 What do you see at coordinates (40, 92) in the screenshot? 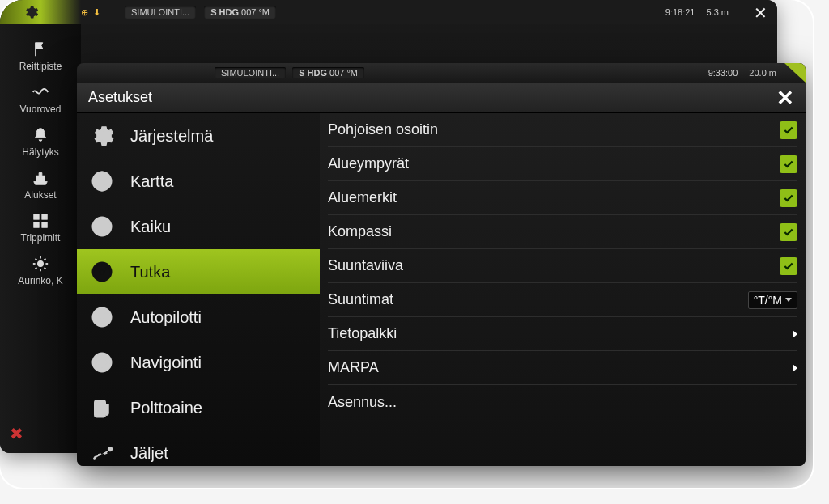
I see `wave-icon` at bounding box center [40, 92].